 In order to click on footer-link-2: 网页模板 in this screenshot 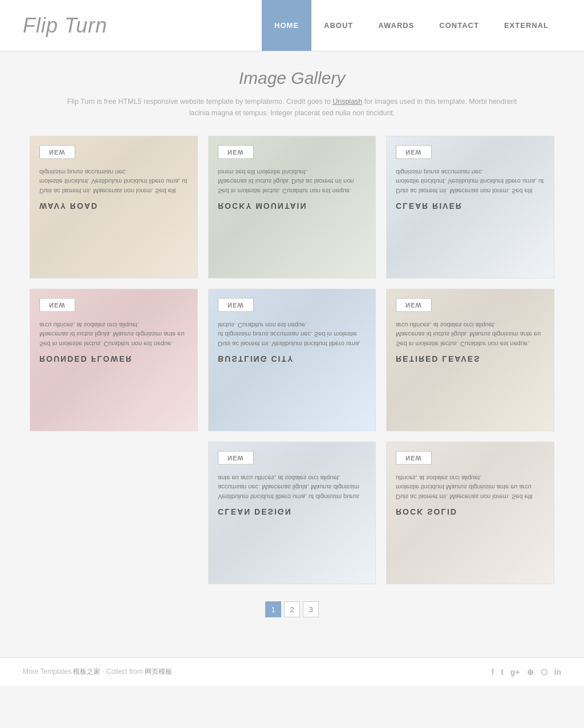, I will do `click(159, 672)`.